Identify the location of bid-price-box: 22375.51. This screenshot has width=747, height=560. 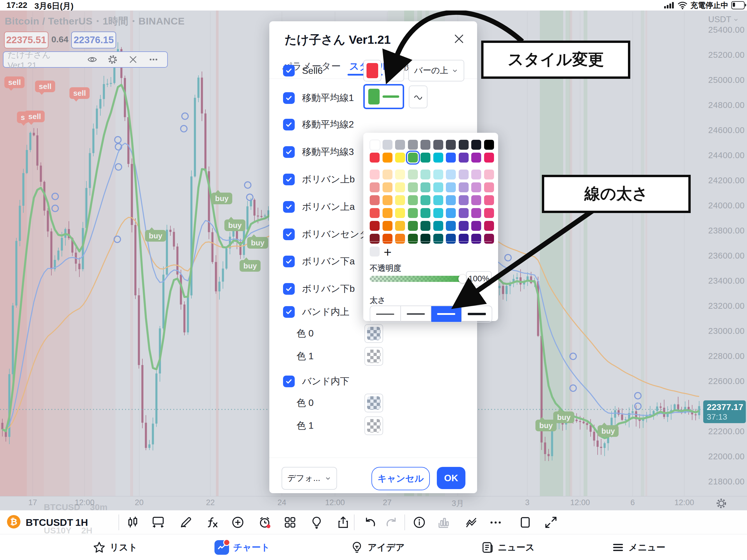
(26, 40).